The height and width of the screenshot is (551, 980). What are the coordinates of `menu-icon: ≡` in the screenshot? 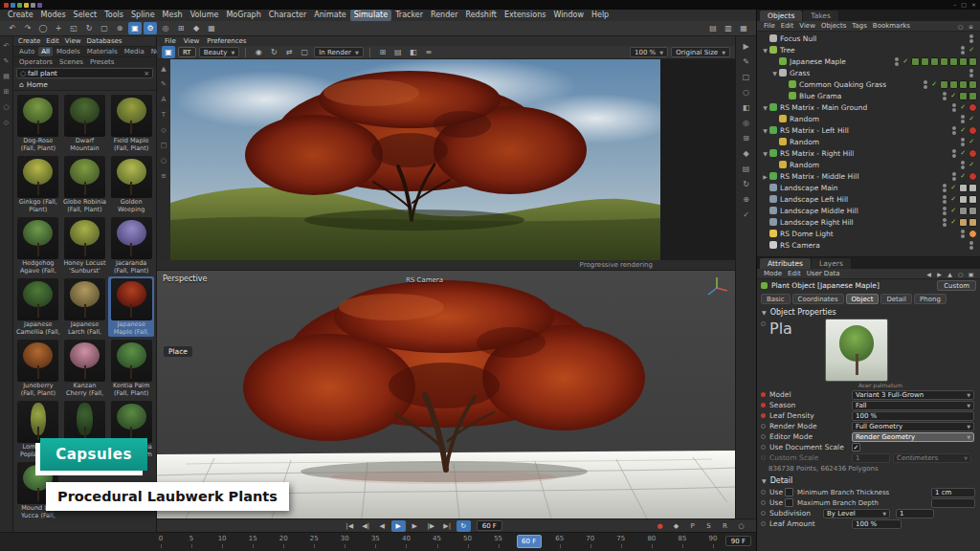 It's located at (429, 52).